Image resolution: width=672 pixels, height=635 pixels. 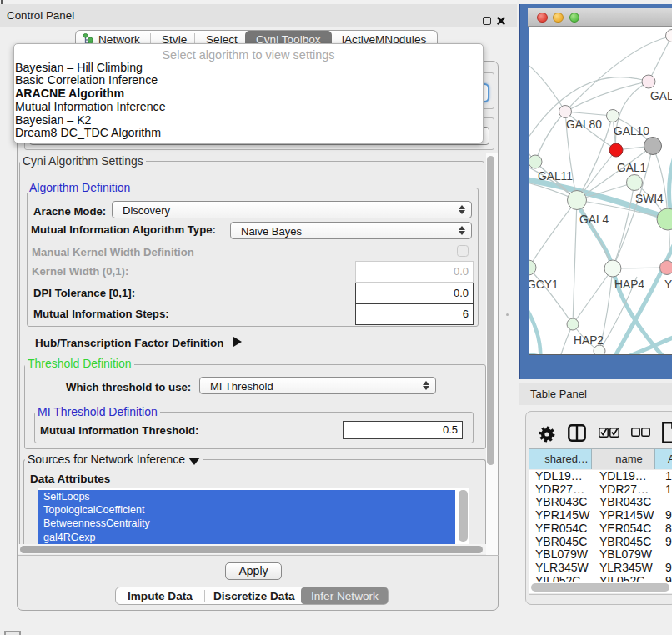 What do you see at coordinates (661, 97) in the screenshot?
I see `svg-text: GAL7` at bounding box center [661, 97].